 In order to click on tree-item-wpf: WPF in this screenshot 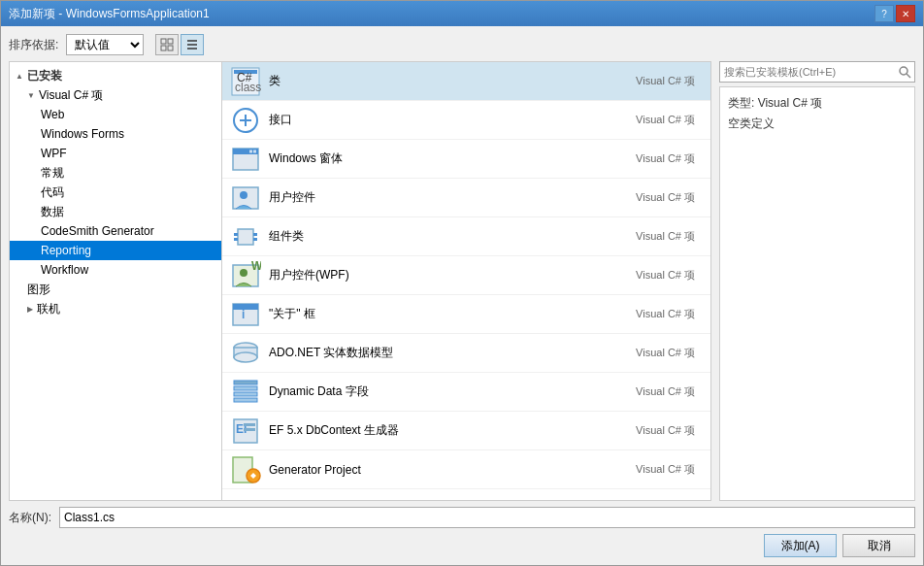, I will do `click(116, 153)`.